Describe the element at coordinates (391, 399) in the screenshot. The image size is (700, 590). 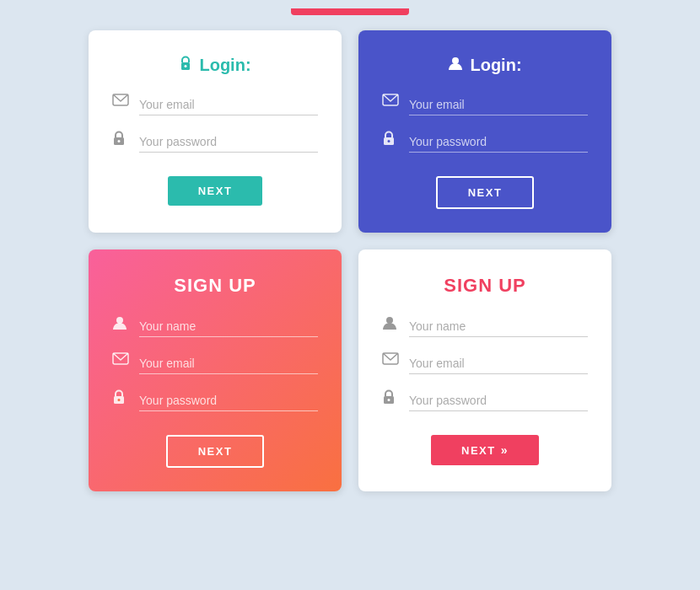
I see `lock-icon-white-signup` at that location.